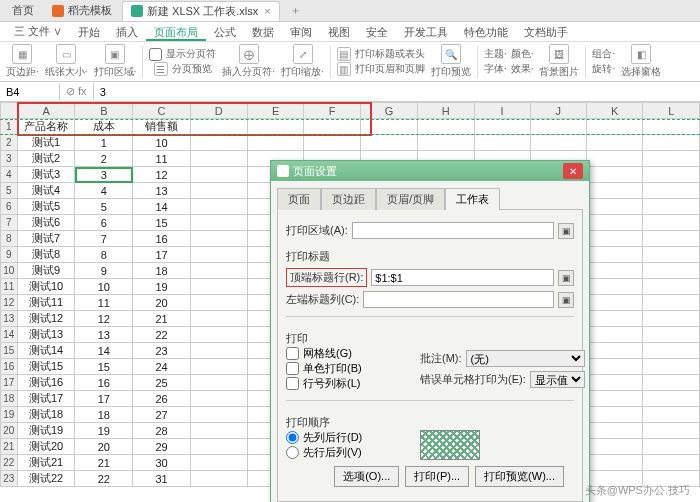  I want to click on cell: 23, so click(162, 351).